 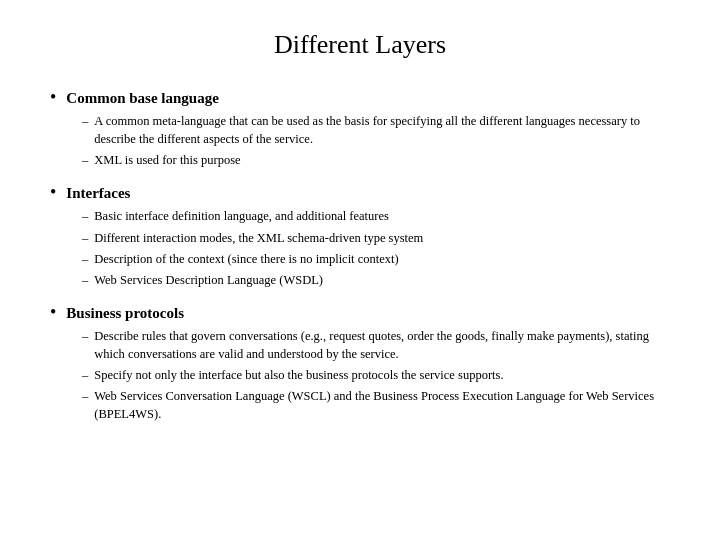 What do you see at coordinates (376, 130) in the screenshot?
I see `list-item: – A common meta-language that can be use…` at bounding box center [376, 130].